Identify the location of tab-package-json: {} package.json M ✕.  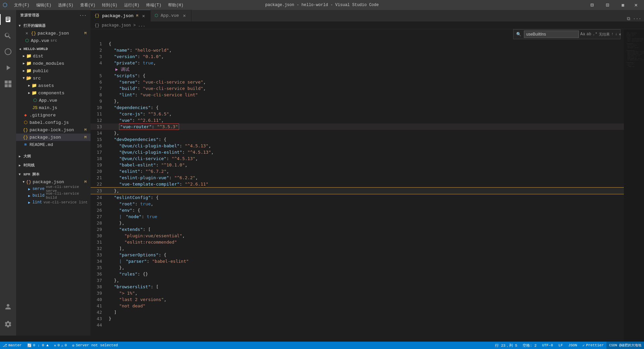
(121, 15).